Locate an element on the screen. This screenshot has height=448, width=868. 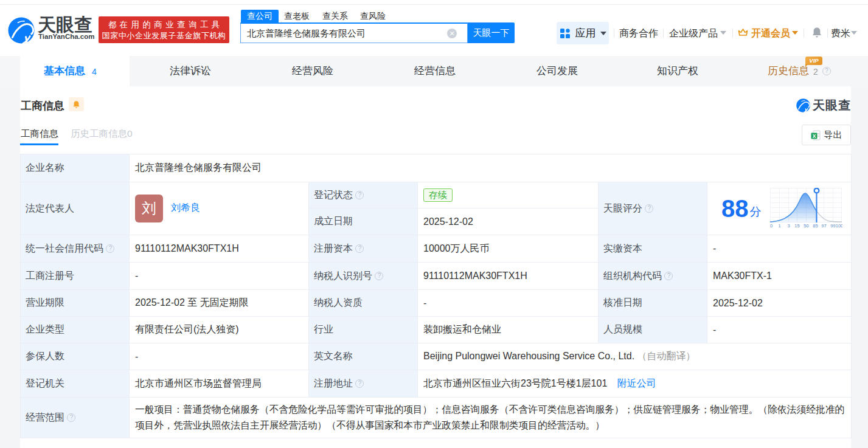
svg-text: 99 is located at coordinates (833, 226).